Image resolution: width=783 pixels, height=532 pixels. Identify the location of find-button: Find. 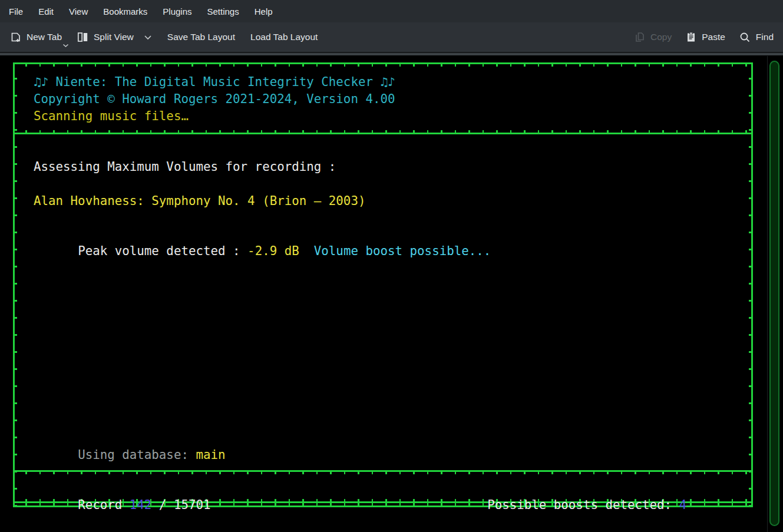
(756, 38).